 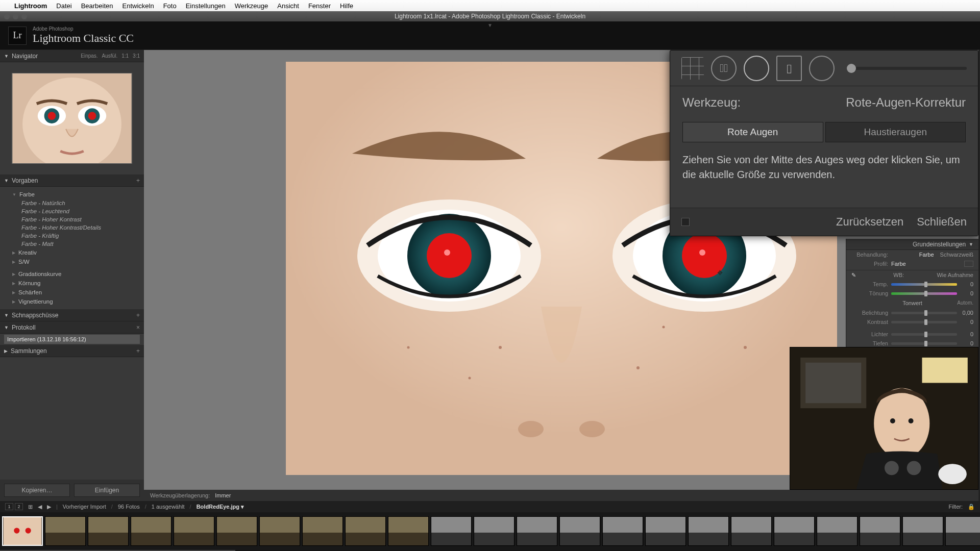 I want to click on menu-file: Datei, so click(x=64, y=6).